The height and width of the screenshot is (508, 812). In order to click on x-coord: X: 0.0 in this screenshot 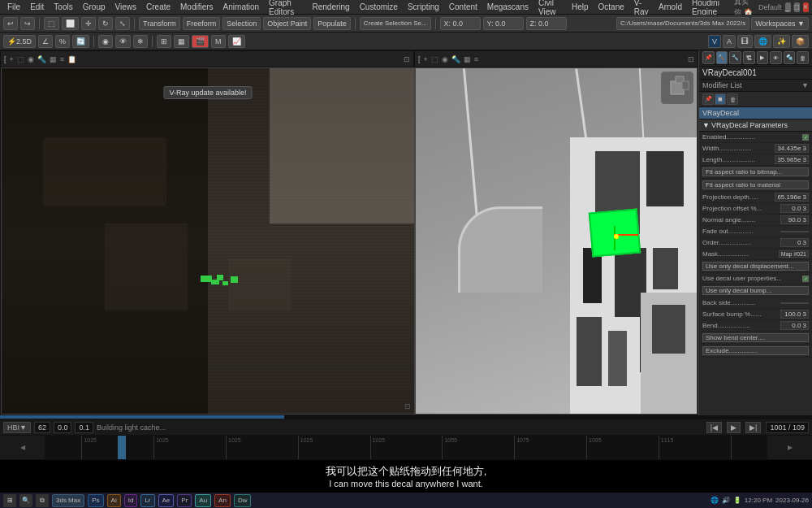, I will do `click(460, 24)`.